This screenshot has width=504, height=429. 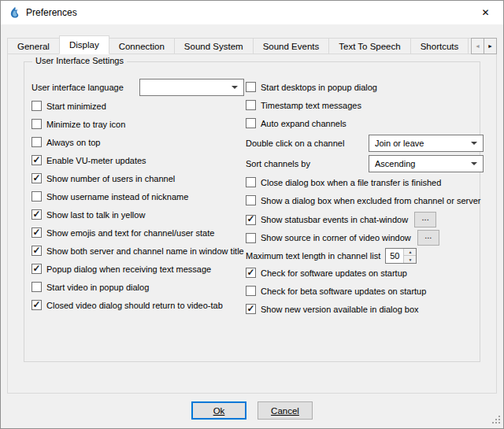 I want to click on tab-scroll-left-button: ◄, so click(x=477, y=46).